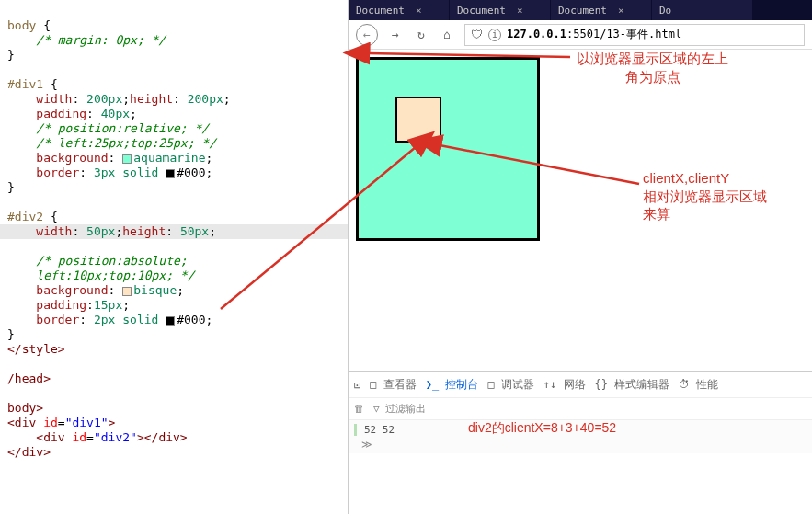 The width and height of the screenshot is (812, 514). Describe the element at coordinates (580, 35) in the screenshot. I see `browser-nav: ← → ↻ ⌂ 🛡 i 127.0.0.1:5501/13-事件.html` at that location.